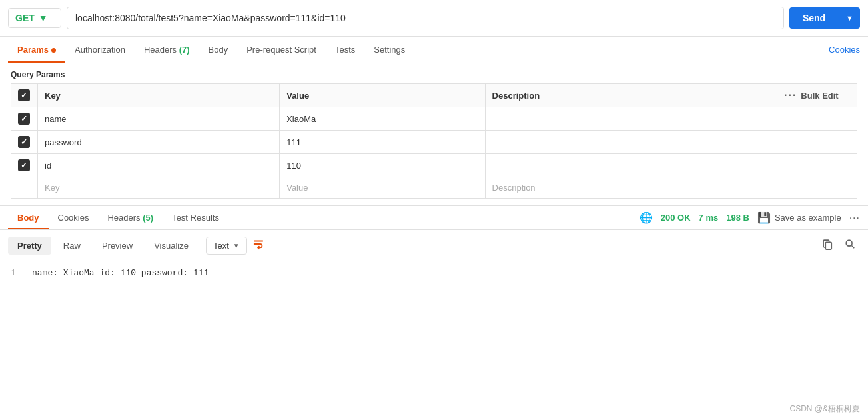  I want to click on response-more-icon: ···, so click(855, 218).